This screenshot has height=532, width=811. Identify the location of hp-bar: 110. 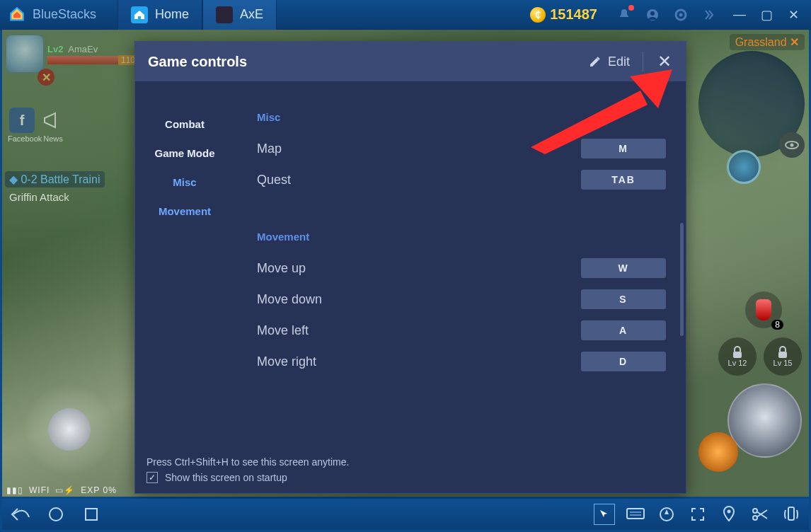
(83, 60).